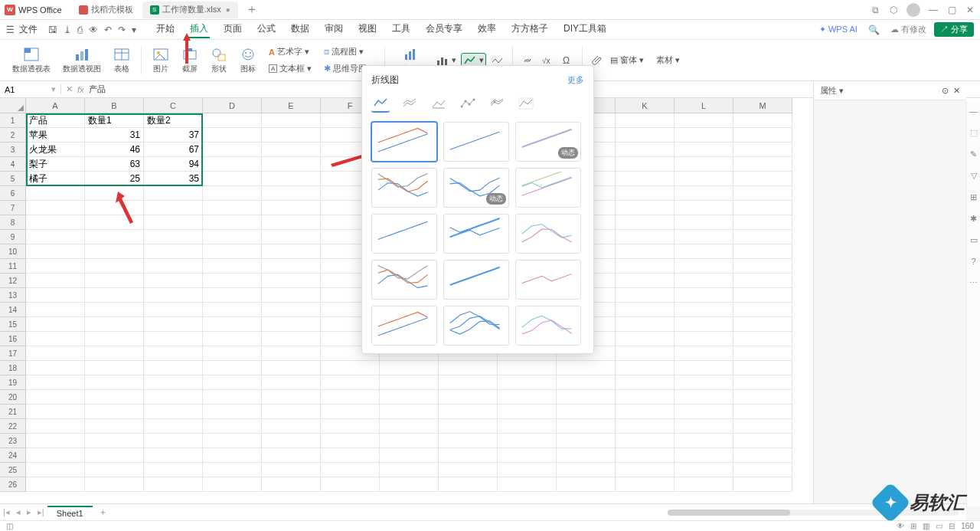 This screenshot has width=980, height=531. What do you see at coordinates (526, 103) in the screenshot?
I see `line-3d-icon` at bounding box center [526, 103].